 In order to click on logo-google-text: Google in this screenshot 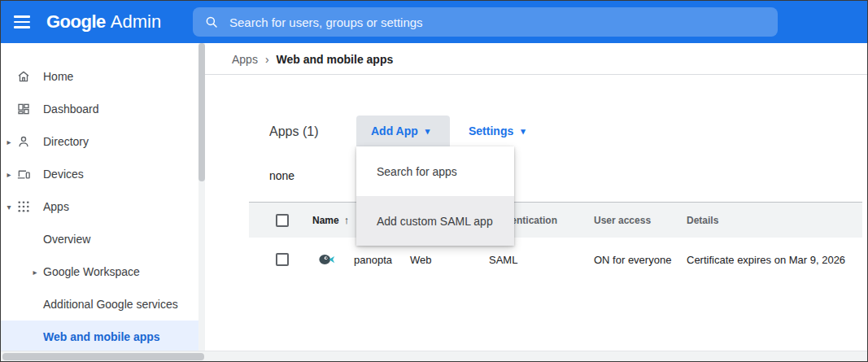, I will do `click(76, 21)`.